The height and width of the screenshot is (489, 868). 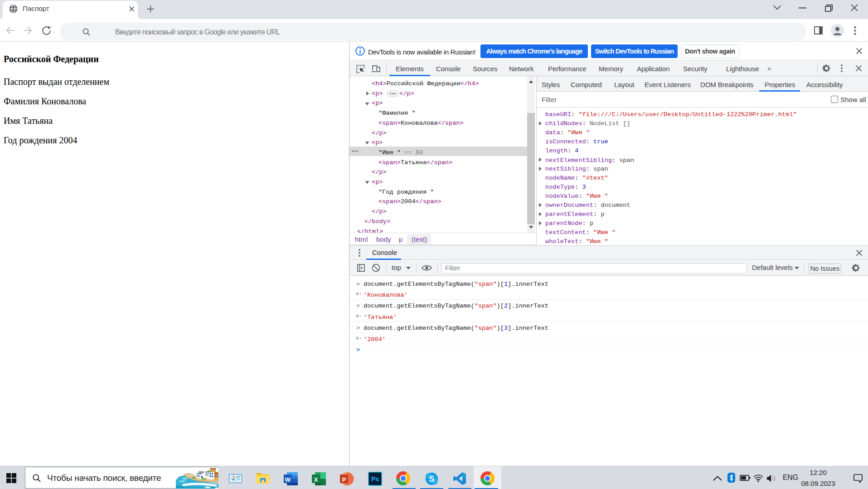 I want to click on svg-text: W, so click(x=288, y=480).